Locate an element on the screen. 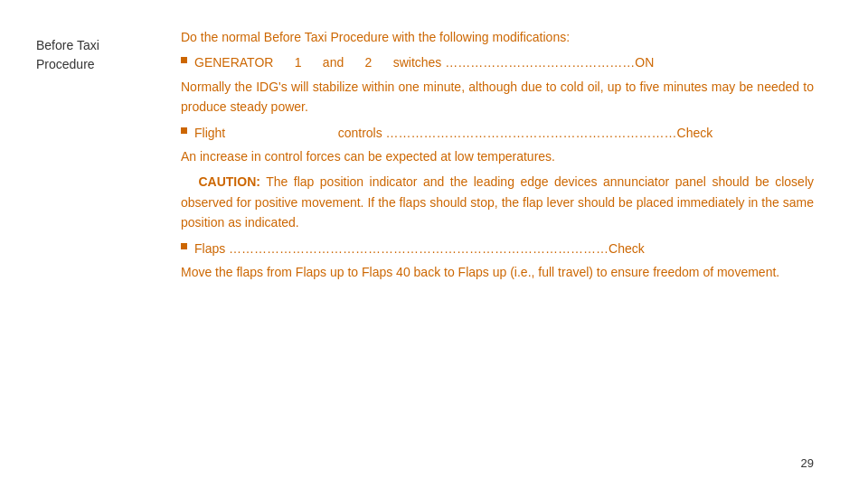 The image size is (868, 488). bullet-flight-controls: Flight controls ……………………………………………………………C… is located at coordinates (497, 133).